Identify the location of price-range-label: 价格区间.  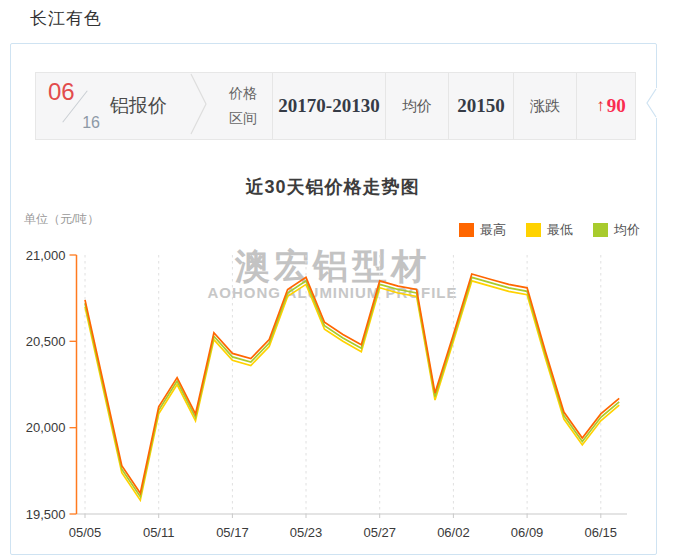
(243, 106).